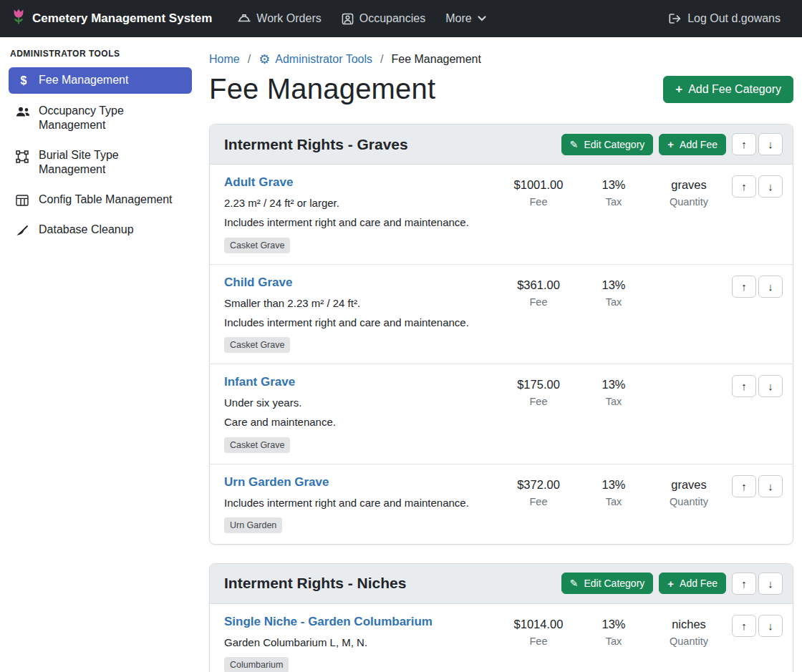 This screenshot has height=672, width=802. I want to click on edit-category-label: Edit Category, so click(614, 583).